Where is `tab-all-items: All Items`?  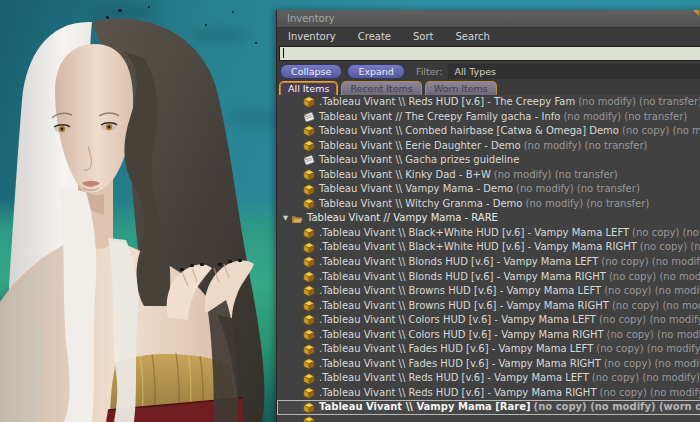
tab-all-items: All Items is located at coordinates (308, 88).